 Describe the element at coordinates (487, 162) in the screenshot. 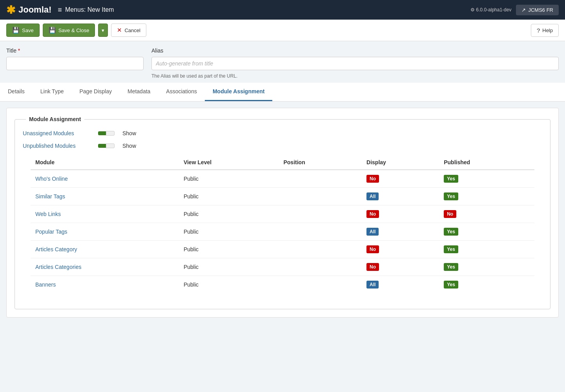

I see `col-published: Published` at that location.